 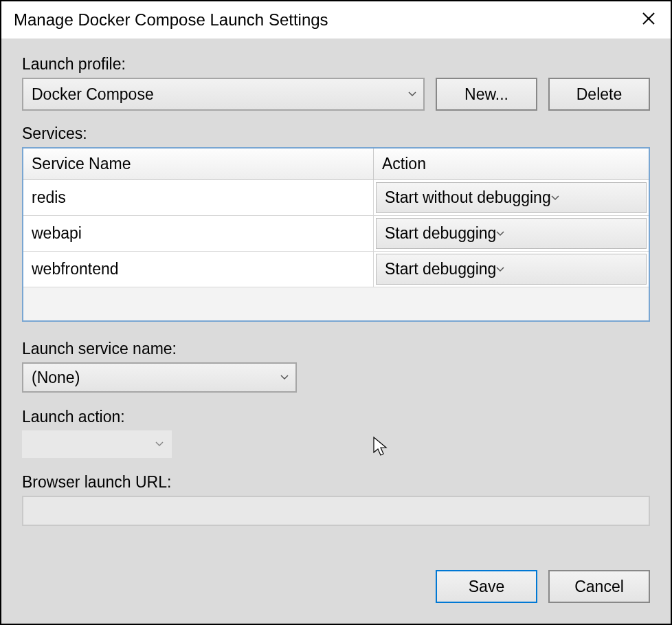 I want to click on new-button-label: New..., so click(x=486, y=95).